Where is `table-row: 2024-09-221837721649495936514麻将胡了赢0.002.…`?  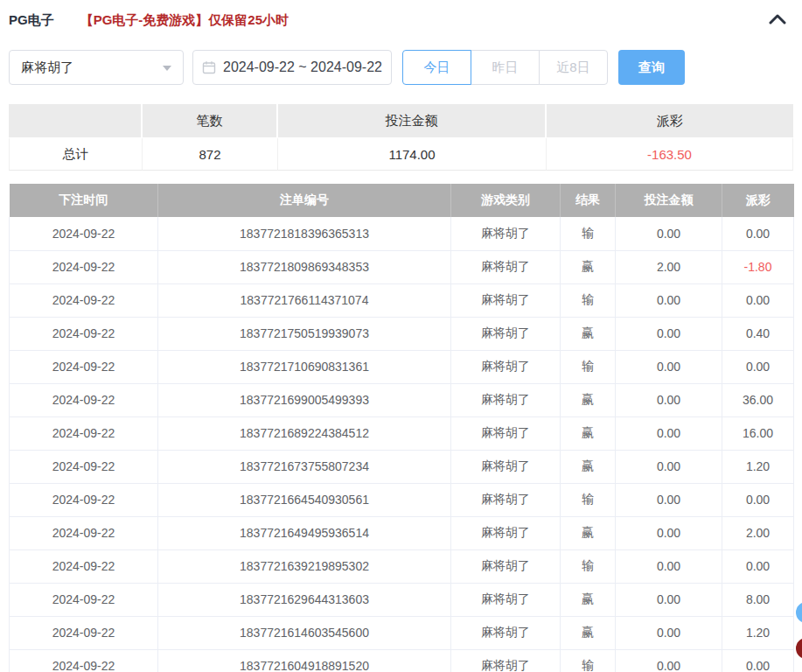 table-row: 2024-09-221837721649495936514麻将胡了赢0.002.… is located at coordinates (402, 533).